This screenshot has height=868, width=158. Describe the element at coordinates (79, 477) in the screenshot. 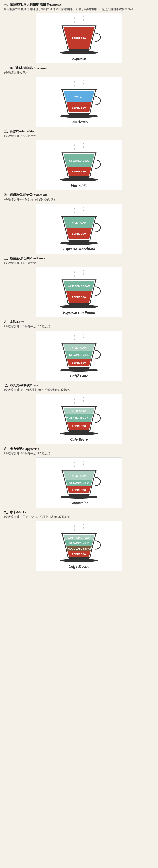

I see `drink-section-cappuccino: 八、卡布奇诺/Cappuccino1份浓缩咖啡+0.5份热牛奶+1.5份奶泡ES…` at that location.